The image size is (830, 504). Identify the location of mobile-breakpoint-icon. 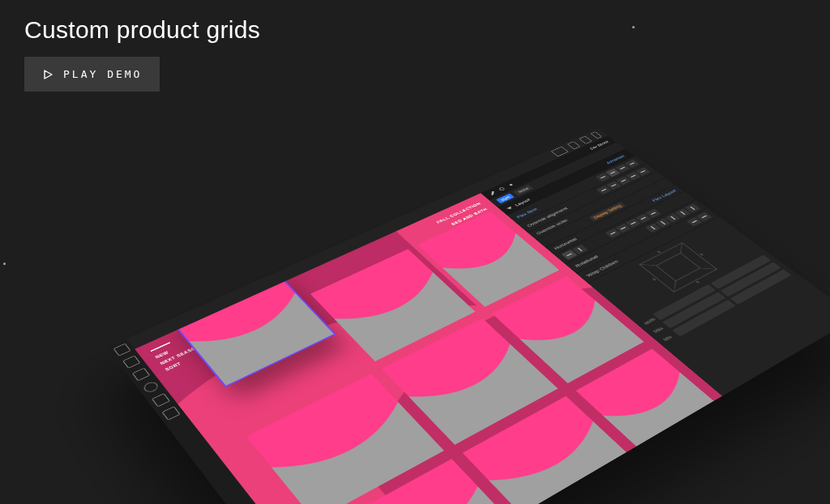
(597, 135).